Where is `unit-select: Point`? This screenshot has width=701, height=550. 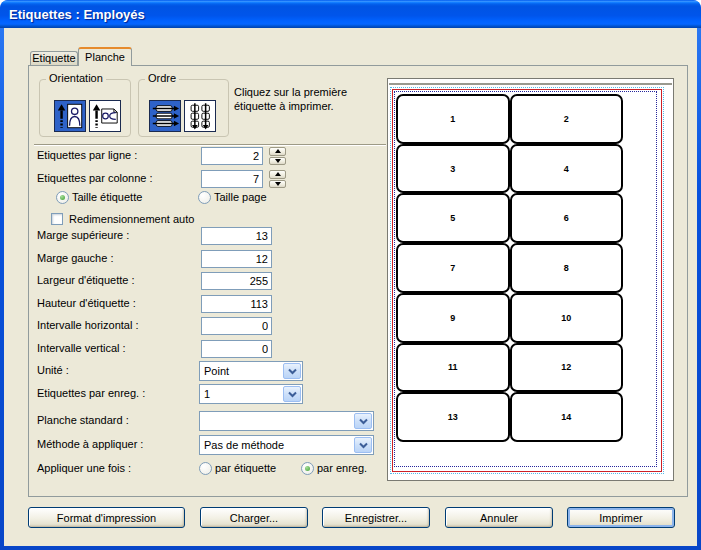
unit-select: Point is located at coordinates (251, 371).